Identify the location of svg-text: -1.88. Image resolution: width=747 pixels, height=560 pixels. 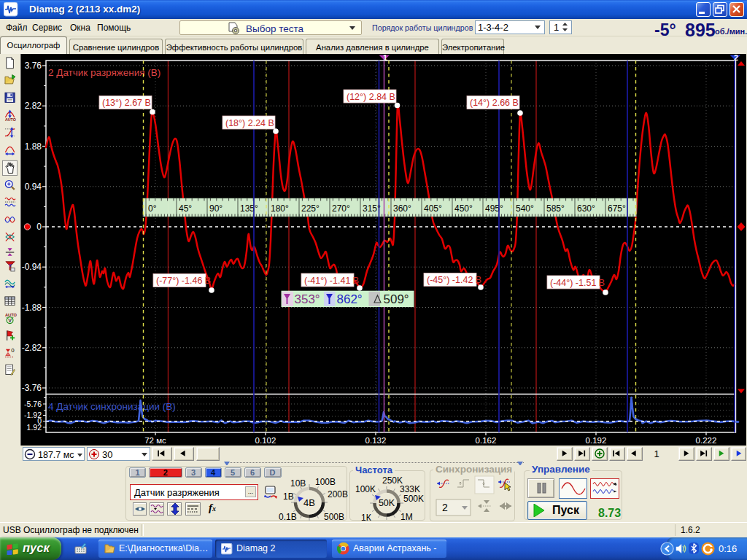
(32, 308).